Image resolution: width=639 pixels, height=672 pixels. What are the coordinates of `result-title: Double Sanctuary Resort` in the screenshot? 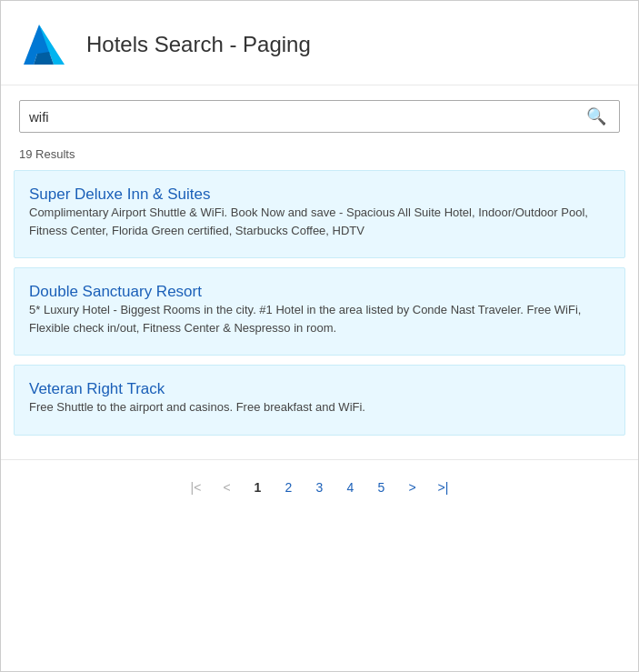 It's located at (115, 291).